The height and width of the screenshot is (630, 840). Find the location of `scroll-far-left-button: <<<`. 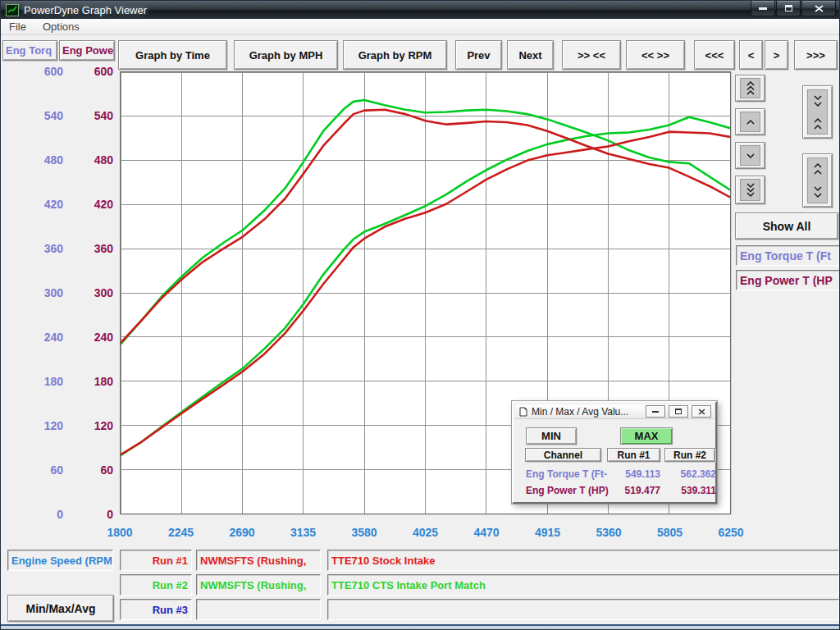

scroll-far-left-button: <<< is located at coordinates (714, 55).